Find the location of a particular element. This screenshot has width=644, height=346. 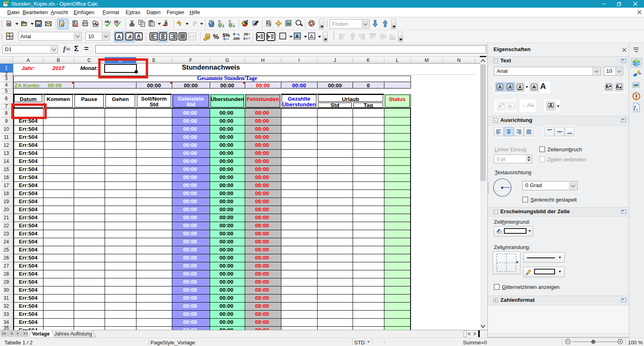

svg-text: .00 is located at coordinates (246, 34).